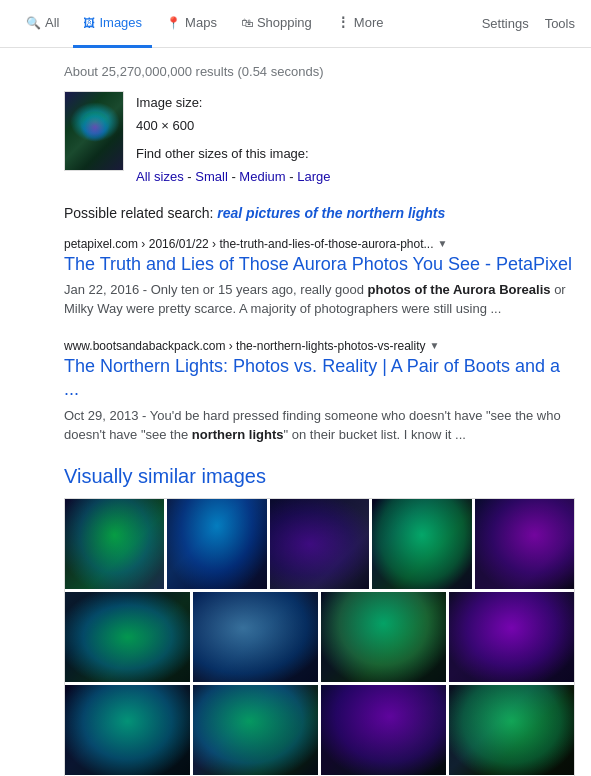 This screenshot has height=776, width=591. What do you see at coordinates (320, 346) in the screenshot?
I see `result-url-2: www.bootsandabackpack.com › the-northern…` at bounding box center [320, 346].